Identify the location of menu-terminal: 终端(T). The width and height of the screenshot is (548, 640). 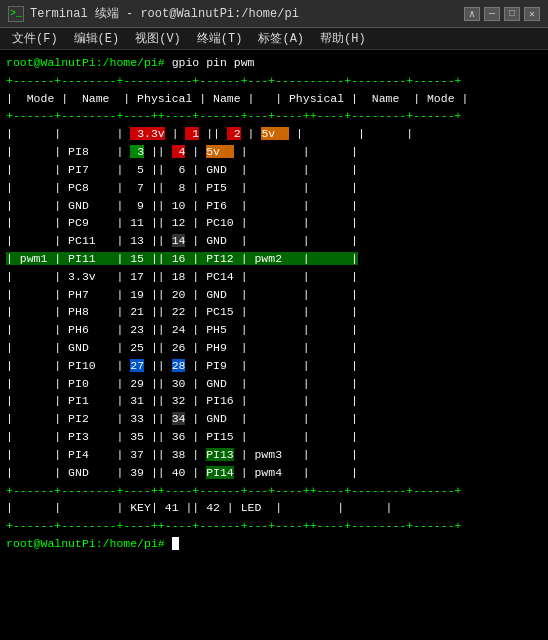
(220, 38).